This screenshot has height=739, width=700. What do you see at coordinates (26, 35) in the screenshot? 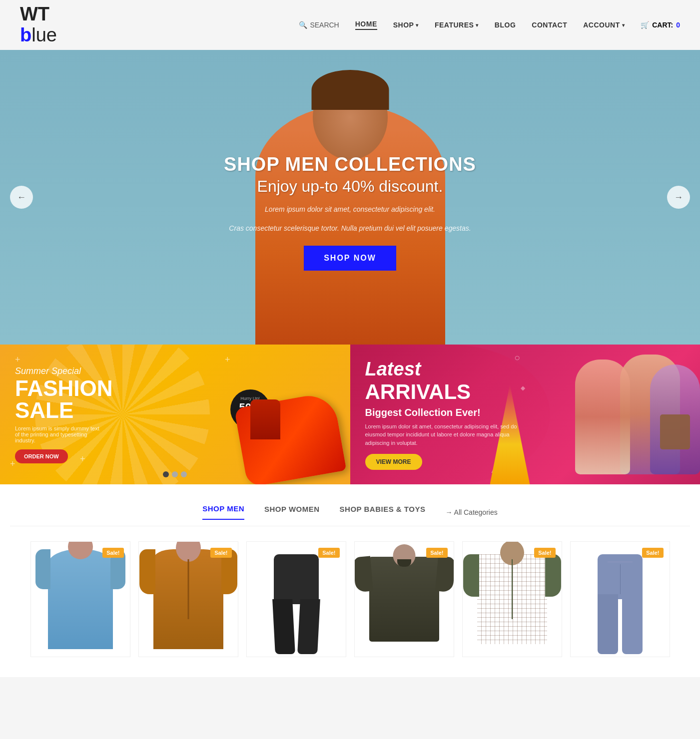
I see `logo-b: b` at bounding box center [26, 35].